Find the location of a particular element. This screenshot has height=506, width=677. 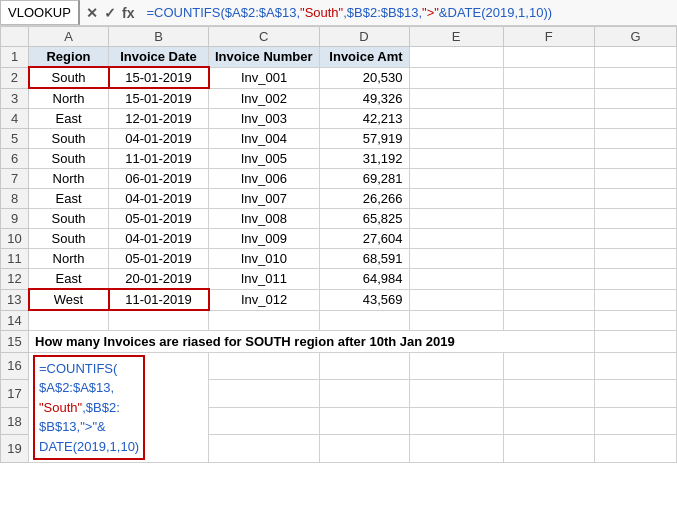

cell-2g is located at coordinates (635, 78).